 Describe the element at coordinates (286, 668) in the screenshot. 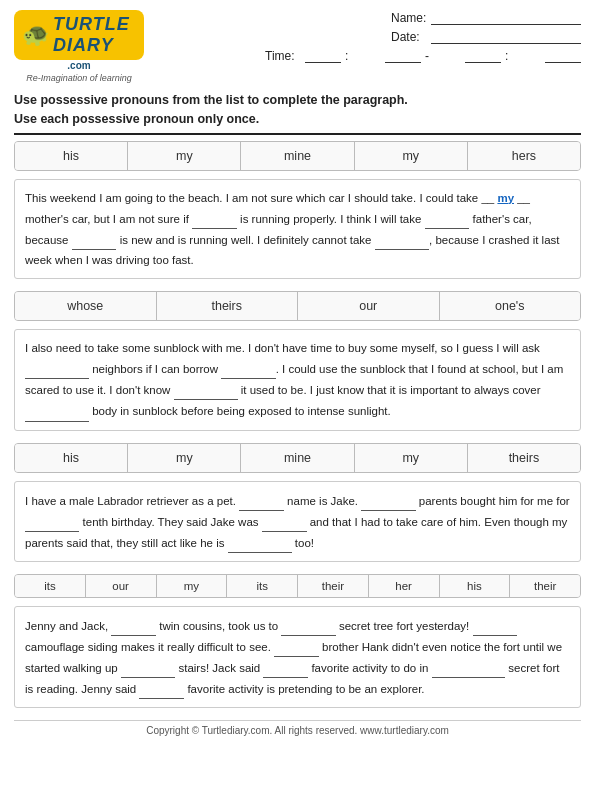

I see `blank-4-6: _ _ _ _ _` at that location.